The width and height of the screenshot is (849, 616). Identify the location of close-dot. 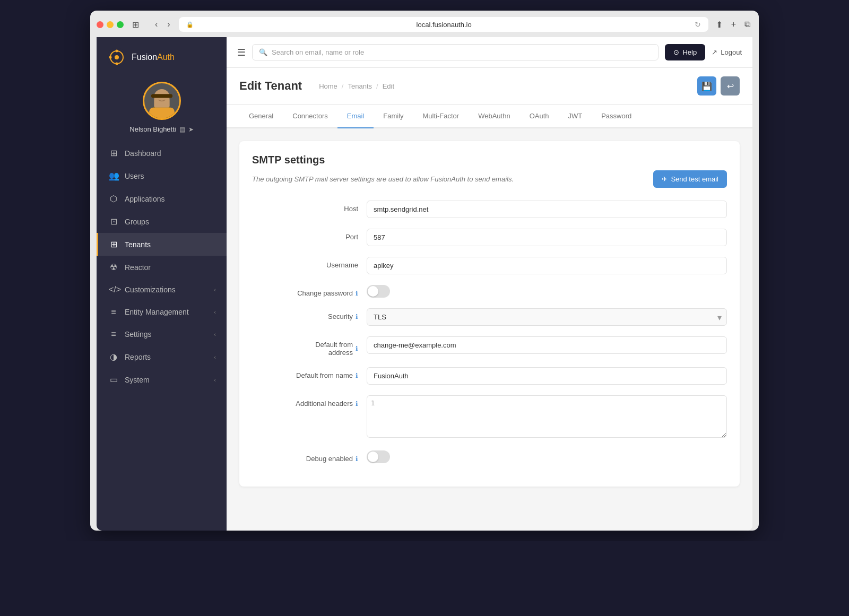
(100, 24).